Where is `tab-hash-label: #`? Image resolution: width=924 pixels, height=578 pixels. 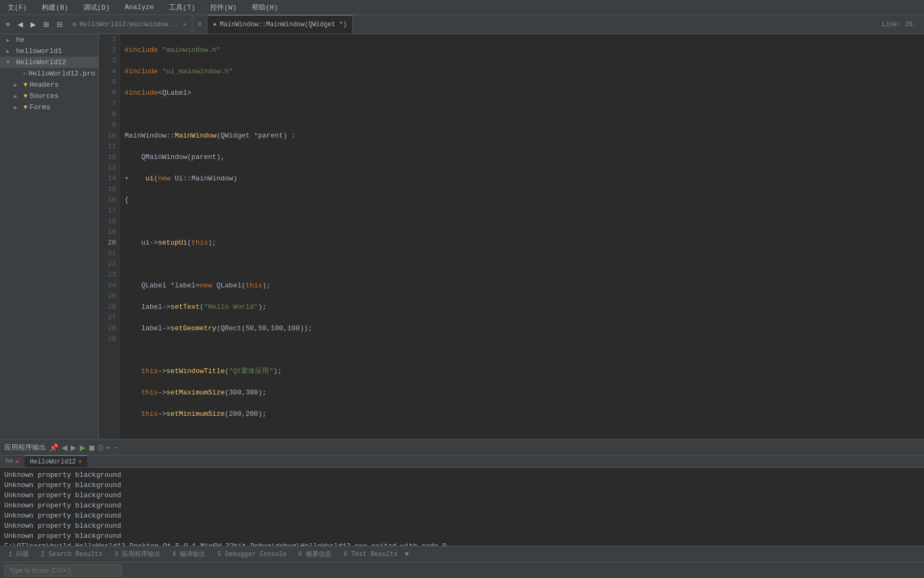 tab-hash-label: # is located at coordinates (200, 25).